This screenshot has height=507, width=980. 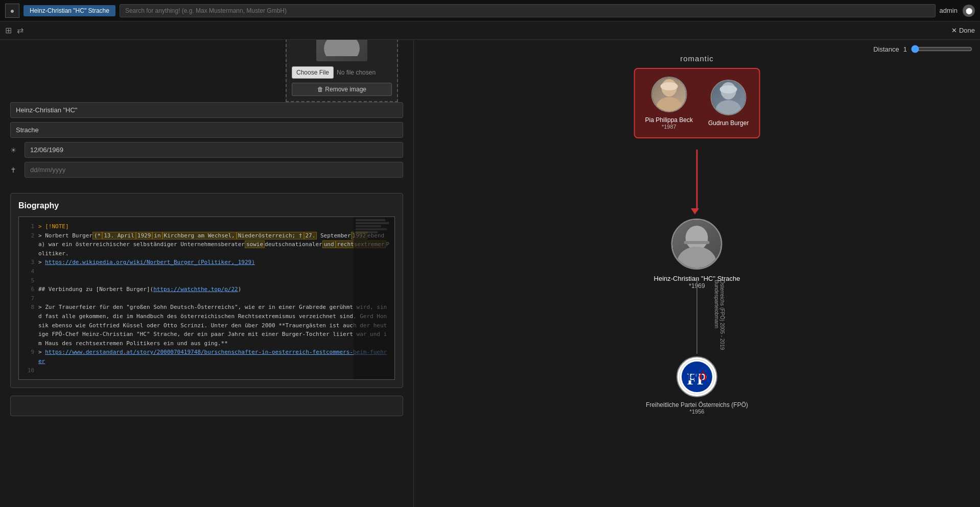 I want to click on fpo-year: *1956, so click(x=697, y=412).